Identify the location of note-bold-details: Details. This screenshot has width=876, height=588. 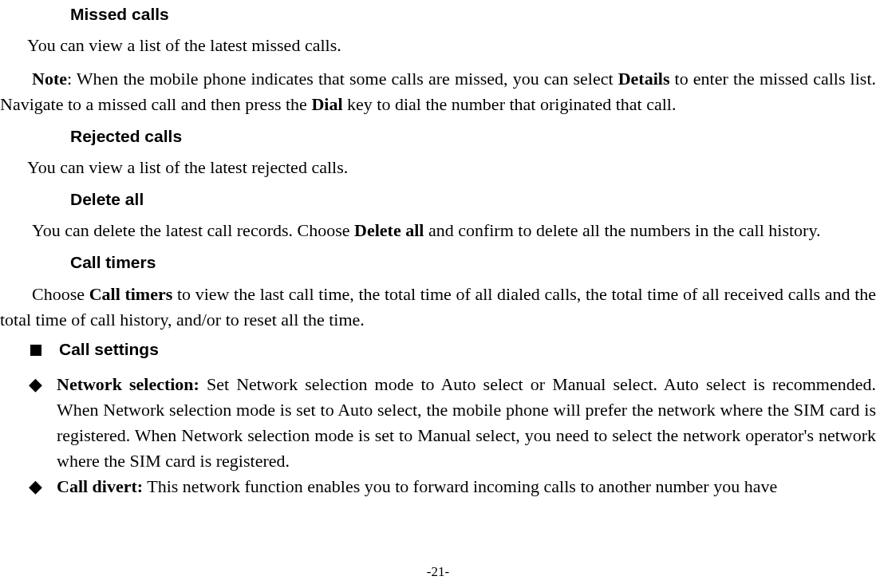
(645, 78).